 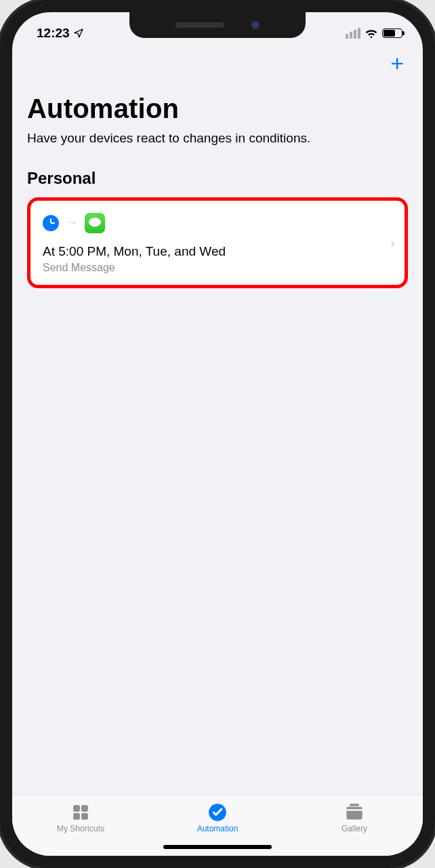 What do you see at coordinates (218, 138) in the screenshot?
I see `page-subtitle: Have your devices react to changes in co…` at bounding box center [218, 138].